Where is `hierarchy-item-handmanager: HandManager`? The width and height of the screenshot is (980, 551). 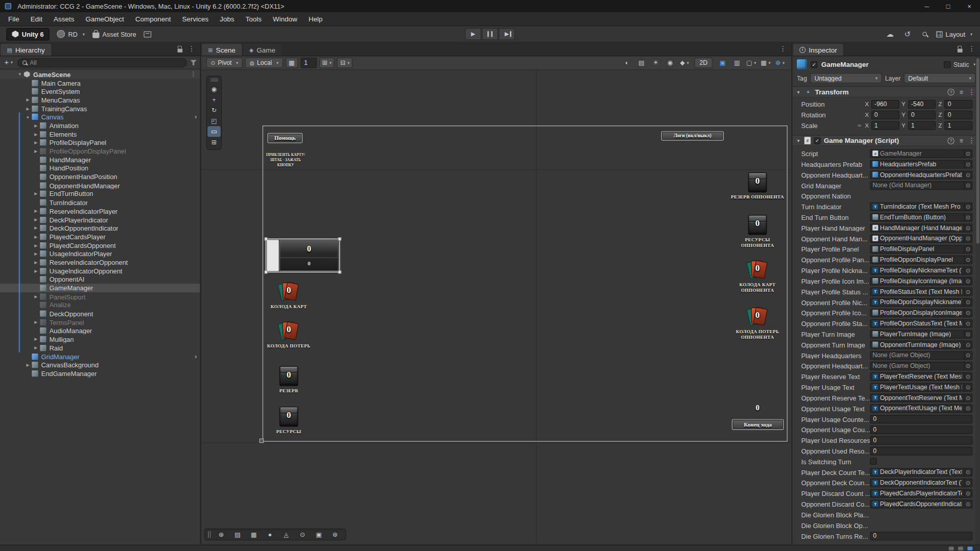
hierarchy-item-handmanager: HandManager is located at coordinates (100, 160).